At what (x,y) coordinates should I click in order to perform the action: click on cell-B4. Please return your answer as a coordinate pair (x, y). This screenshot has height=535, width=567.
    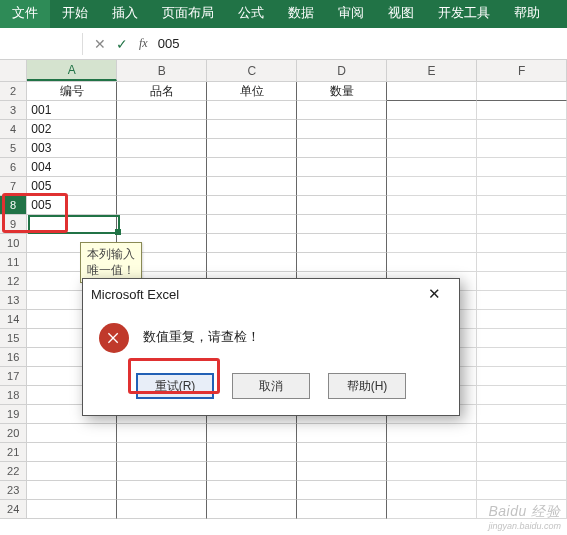
    Looking at the image, I should click on (162, 130).